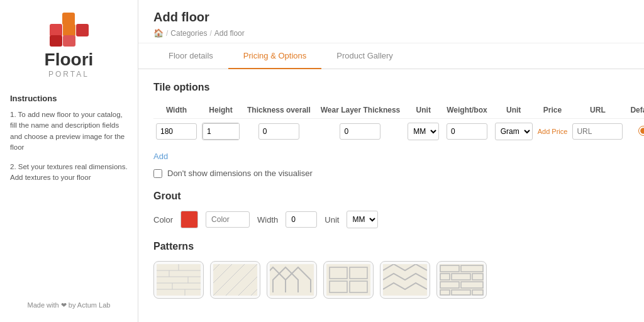 The image size is (644, 322). What do you see at coordinates (597, 131) in the screenshot?
I see `url-input` at bounding box center [597, 131].